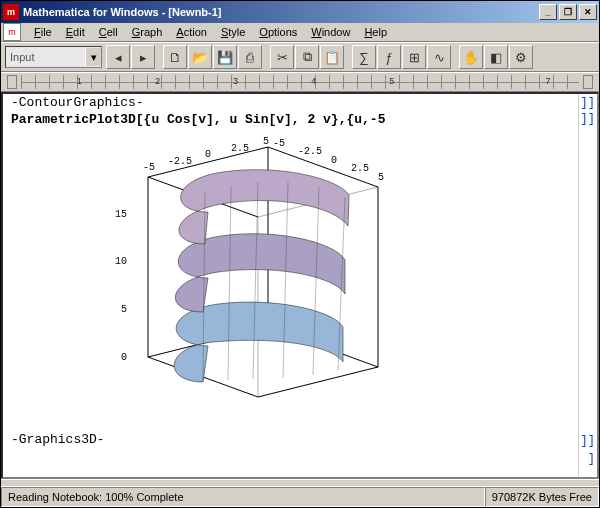 Image resolution: width=600 pixels, height=508 pixels. What do you see at coordinates (43, 32) in the screenshot?
I see `menu-file: File` at bounding box center [43, 32].